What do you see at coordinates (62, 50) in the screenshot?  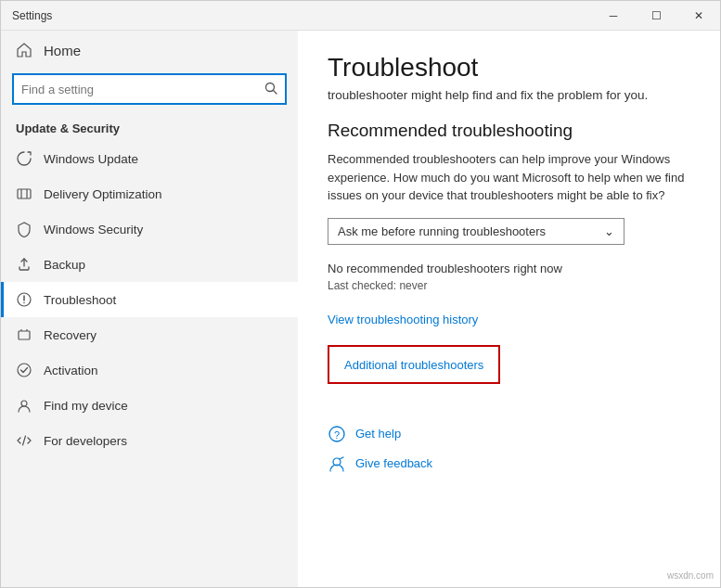 I see `sidebar-home-label: Home` at bounding box center [62, 50].